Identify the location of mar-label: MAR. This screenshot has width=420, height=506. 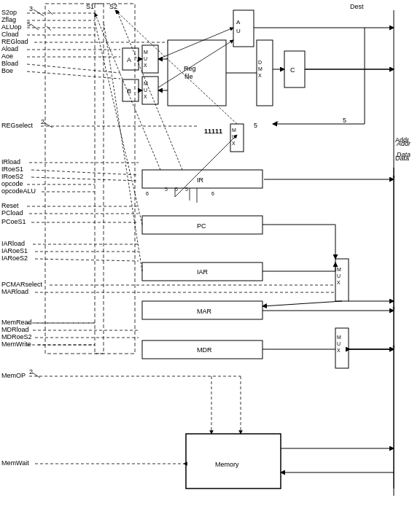
(204, 311).